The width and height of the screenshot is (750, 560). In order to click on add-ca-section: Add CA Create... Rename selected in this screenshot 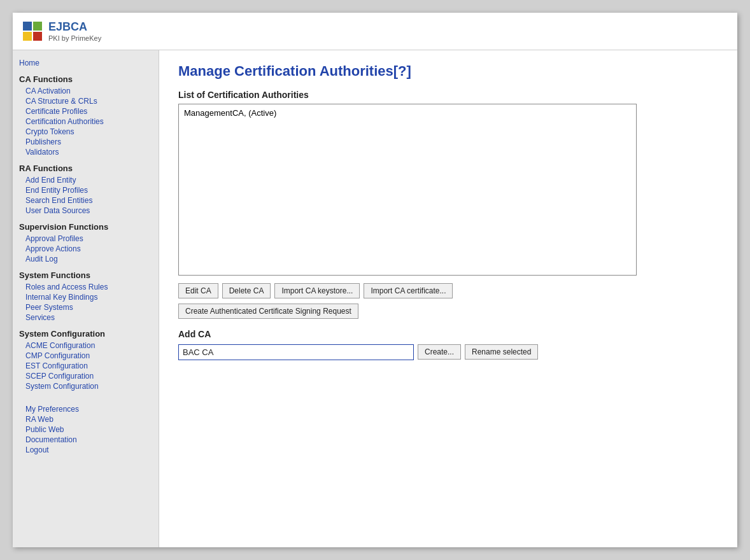, I will do `click(448, 345)`.